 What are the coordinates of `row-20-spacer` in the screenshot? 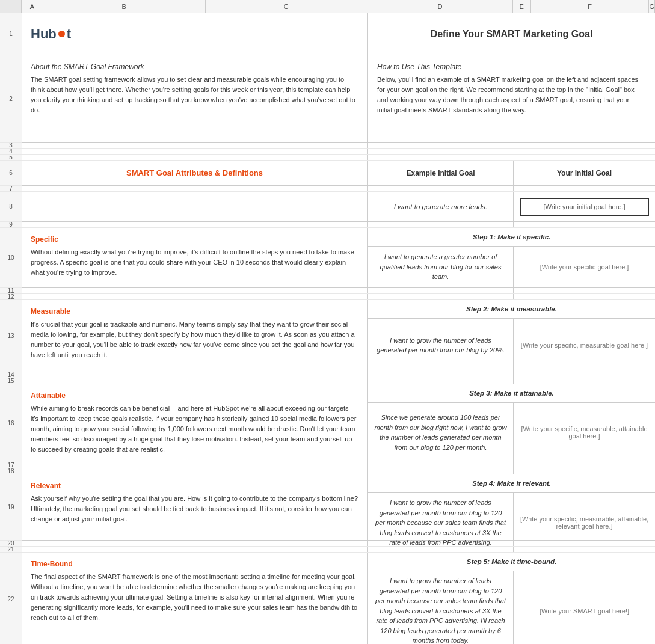 It's located at (338, 544).